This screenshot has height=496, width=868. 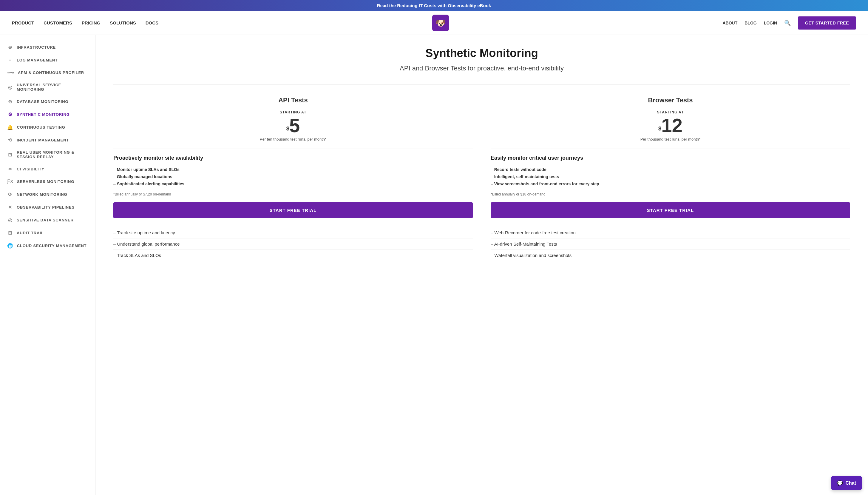 What do you see at coordinates (10, 194) in the screenshot?
I see `network-icon: ⟳` at bounding box center [10, 194].